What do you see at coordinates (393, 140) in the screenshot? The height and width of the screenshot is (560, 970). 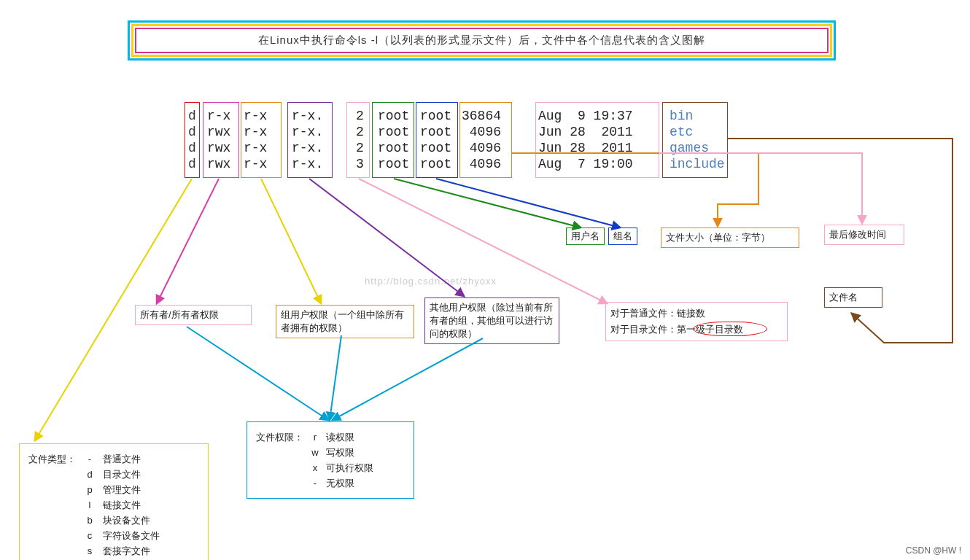 I see `outline-user` at bounding box center [393, 140].